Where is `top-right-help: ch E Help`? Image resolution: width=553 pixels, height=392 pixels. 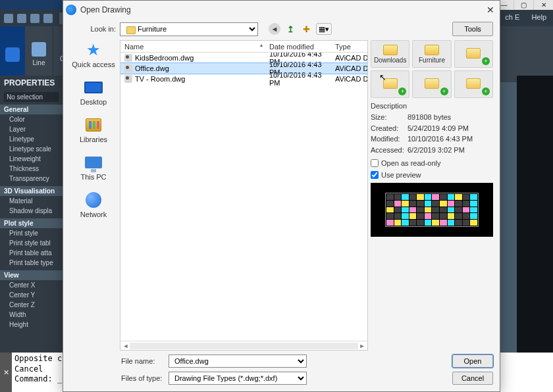 top-right-help: ch E Help is located at coordinates (525, 17).